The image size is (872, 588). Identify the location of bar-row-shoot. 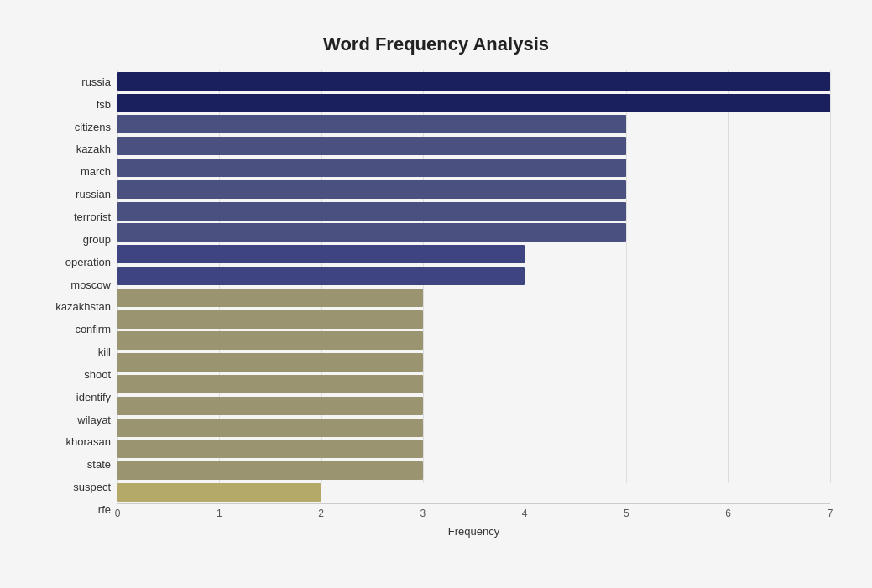
(473, 362).